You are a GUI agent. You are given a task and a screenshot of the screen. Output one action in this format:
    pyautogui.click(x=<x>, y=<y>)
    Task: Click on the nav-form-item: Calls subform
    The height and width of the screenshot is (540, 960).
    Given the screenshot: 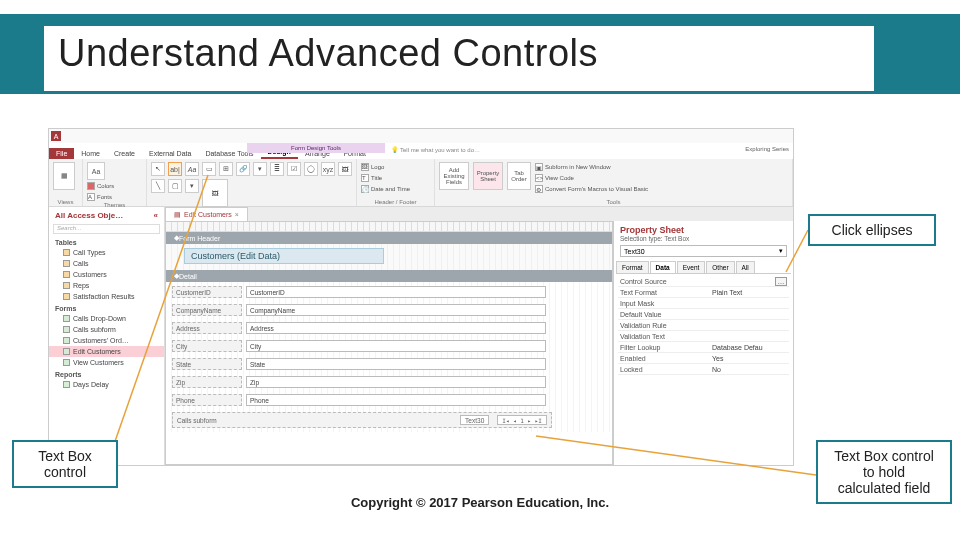 What is the action you would take?
    pyautogui.click(x=106, y=330)
    